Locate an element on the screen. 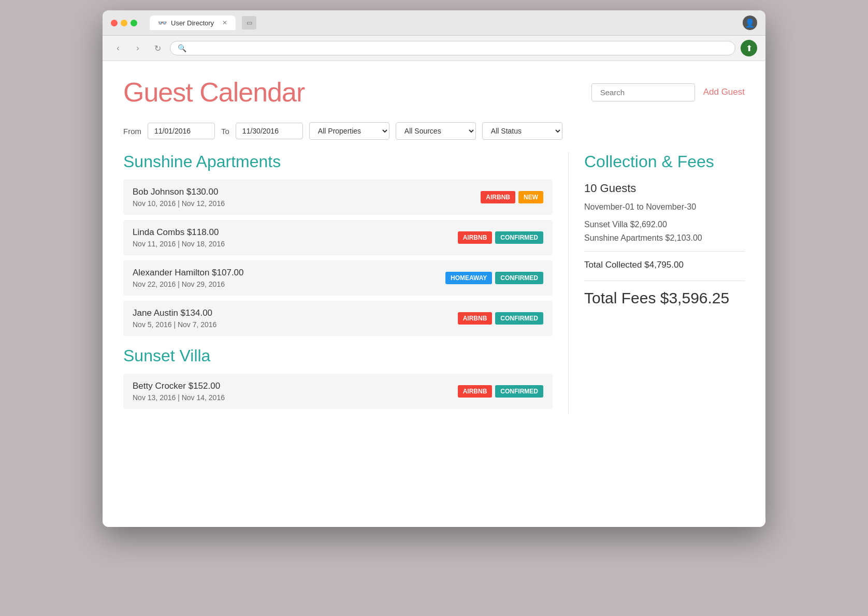 The height and width of the screenshot is (616, 868). close-dot is located at coordinates (114, 23).